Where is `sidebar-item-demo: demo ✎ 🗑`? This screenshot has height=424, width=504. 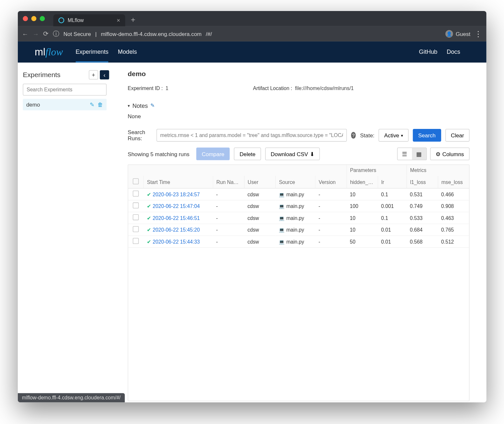 sidebar-item-demo: demo ✎ 🗑 is located at coordinates (64, 104).